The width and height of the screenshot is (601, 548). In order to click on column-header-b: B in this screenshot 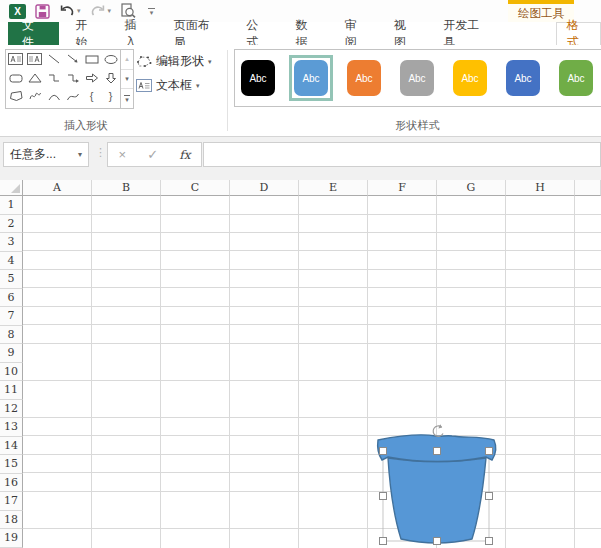, I will do `click(126, 188)`.